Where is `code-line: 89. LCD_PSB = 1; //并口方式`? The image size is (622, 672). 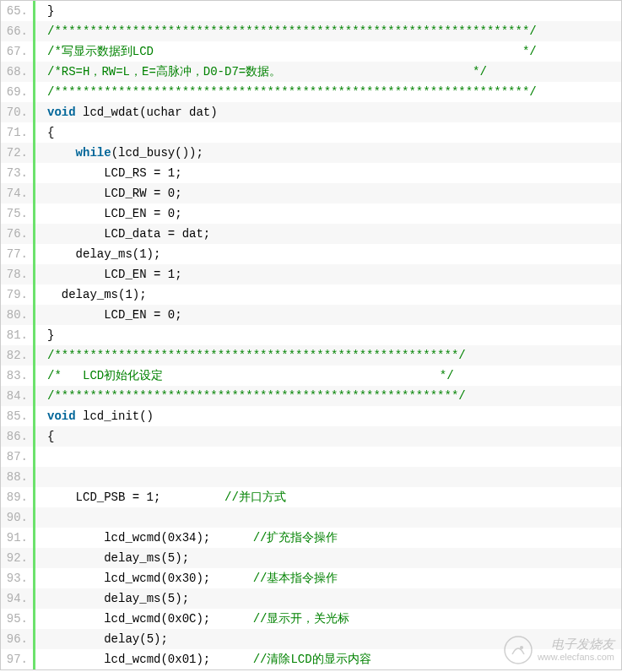
code-line: 89. LCD_PSB = 1; //并口方式 is located at coordinates (311, 497).